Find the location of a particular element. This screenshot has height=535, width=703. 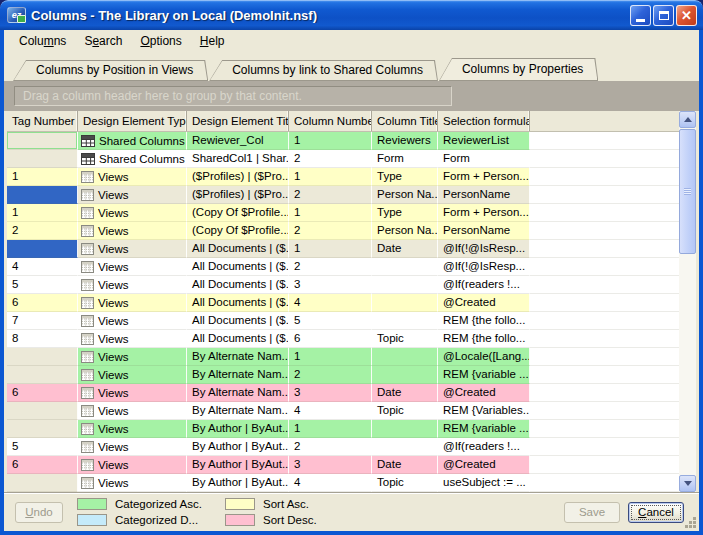

column-header-tag-number: Tag Number is located at coordinates (42, 121).